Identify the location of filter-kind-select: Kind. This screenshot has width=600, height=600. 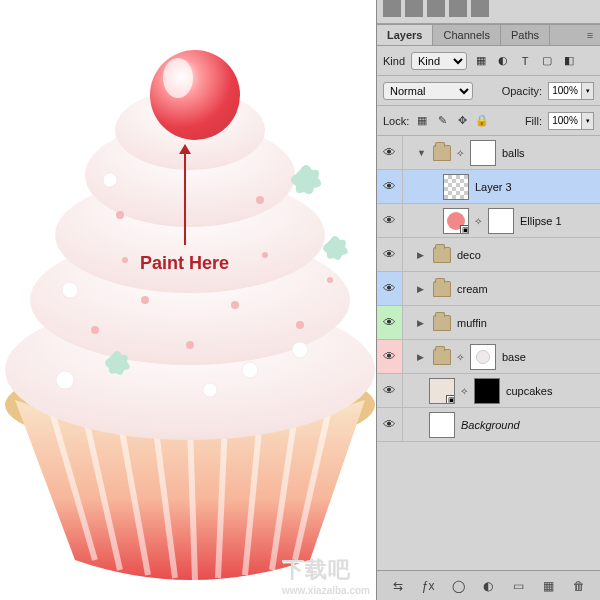
(439, 61).